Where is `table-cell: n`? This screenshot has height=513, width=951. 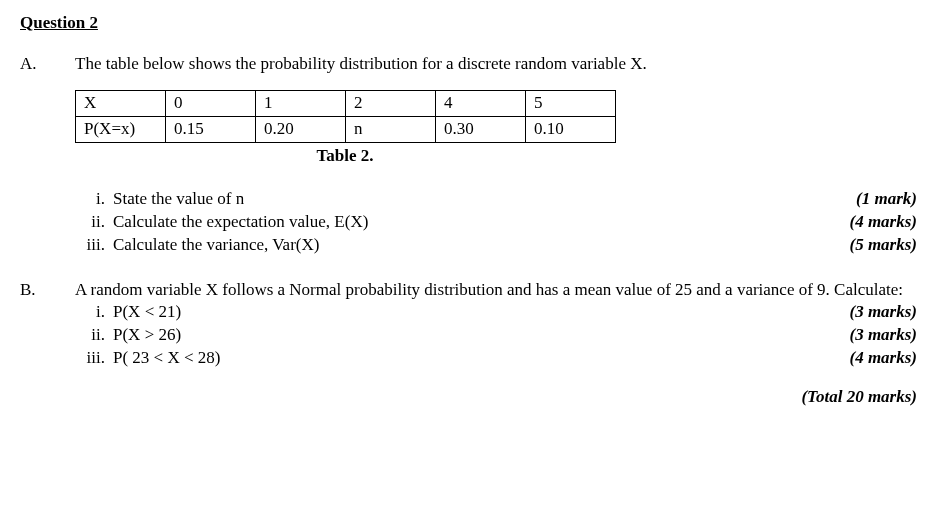
table-cell: n is located at coordinates (391, 129).